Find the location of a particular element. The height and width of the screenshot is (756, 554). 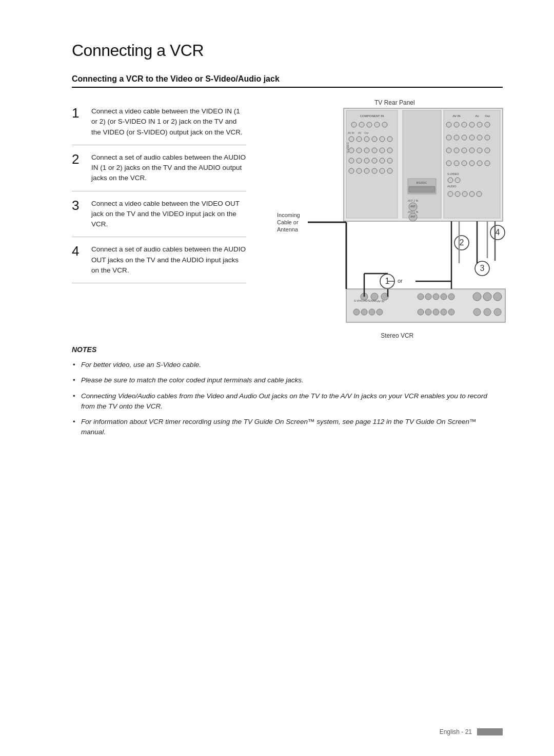

step-2-text: Connect a set of audio cables between th… is located at coordinates (169, 168).